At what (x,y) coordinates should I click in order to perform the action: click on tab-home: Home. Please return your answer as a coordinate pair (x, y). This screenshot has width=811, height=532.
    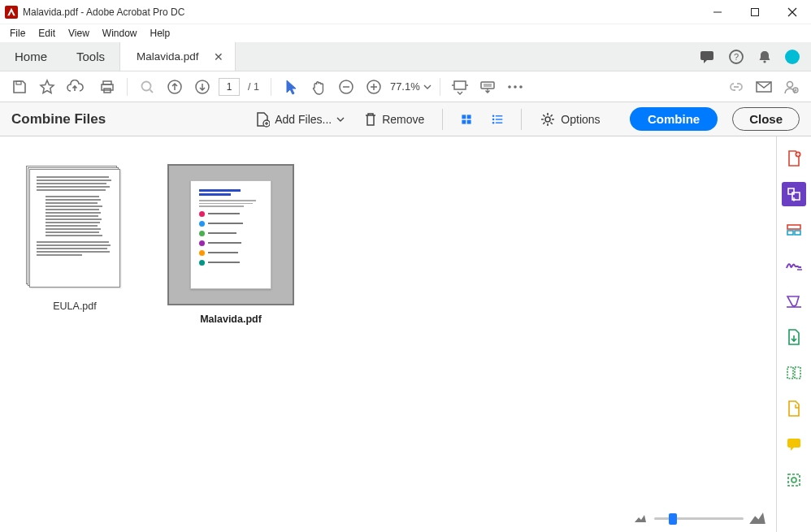
    Looking at the image, I should click on (31, 57).